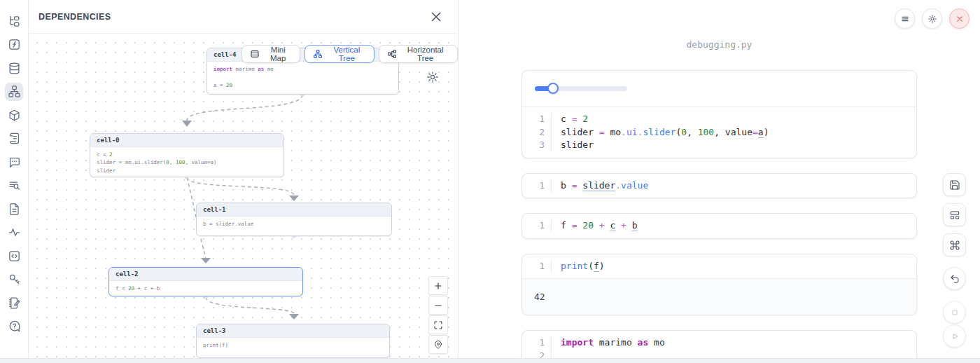  Describe the element at coordinates (570, 119) in the screenshot. I see `code-text: c = 2` at that location.